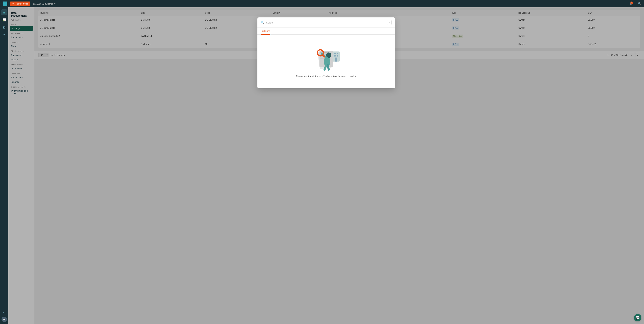 The height and width of the screenshot is (324, 644). What do you see at coordinates (13, 4) in the screenshot?
I see `filter-icon: ≡` at bounding box center [13, 4].